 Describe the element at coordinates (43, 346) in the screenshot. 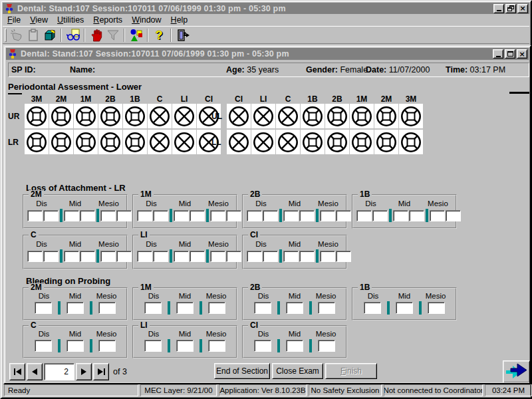

I see `bop-c-dis-input` at that location.